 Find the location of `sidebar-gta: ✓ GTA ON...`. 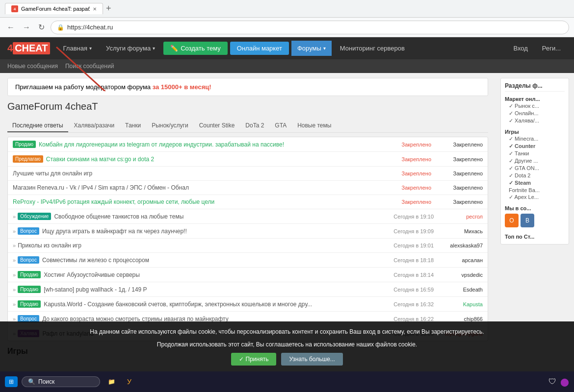

sidebar-gta: ✓ GTA ON... is located at coordinates (535, 169).